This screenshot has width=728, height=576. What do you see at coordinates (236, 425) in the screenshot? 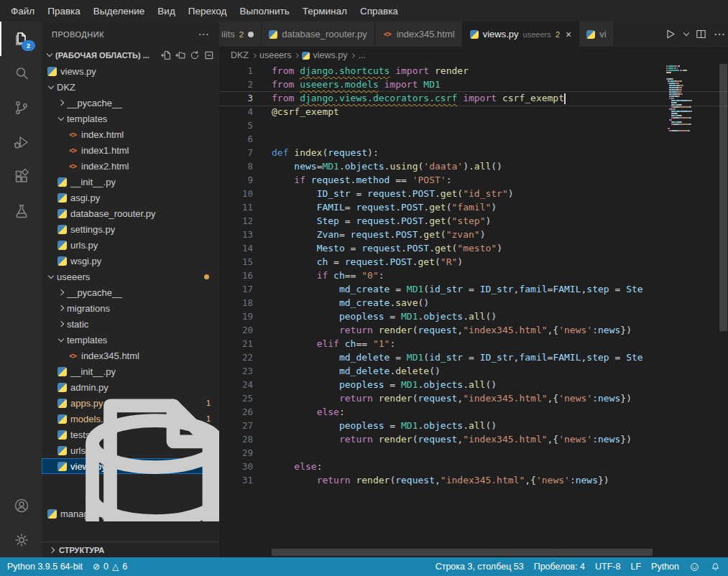
I see `line-number: 27` at bounding box center [236, 425].